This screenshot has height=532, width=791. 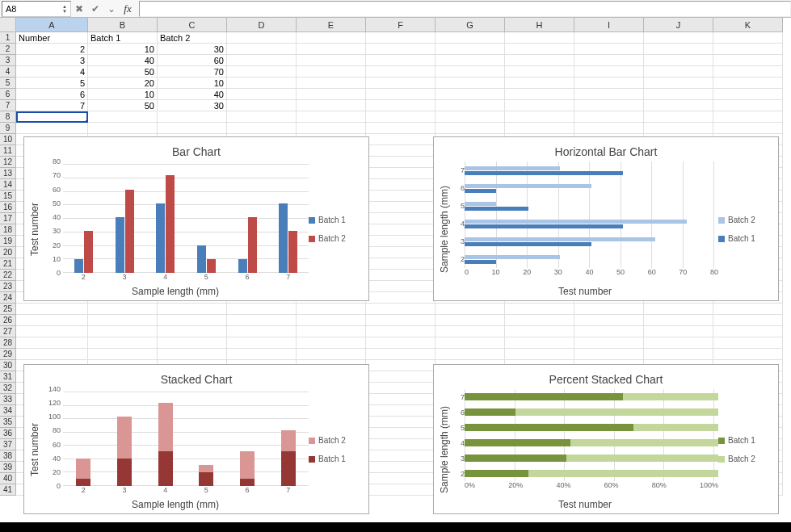 I want to click on cell-F22, so click(x=401, y=275).